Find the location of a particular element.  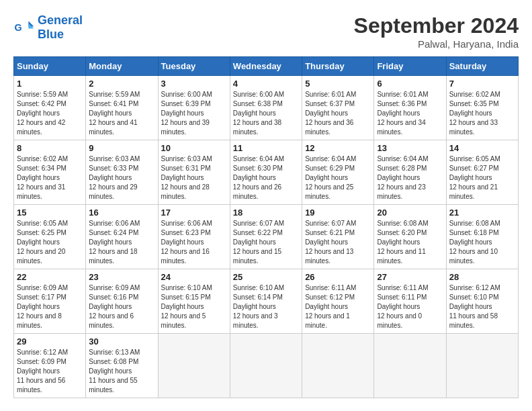

calendar-cell: 25 Sunrise: 6:10 AM Sunset: 6:14 PM Dayl… is located at coordinates (266, 302).